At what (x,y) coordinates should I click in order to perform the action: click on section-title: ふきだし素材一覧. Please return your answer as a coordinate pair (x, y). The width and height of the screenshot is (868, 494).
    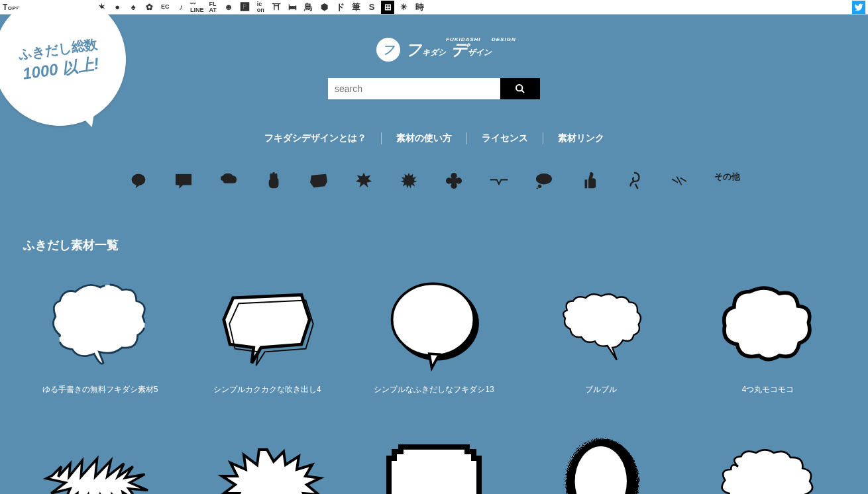
    Looking at the image, I should click on (434, 245).